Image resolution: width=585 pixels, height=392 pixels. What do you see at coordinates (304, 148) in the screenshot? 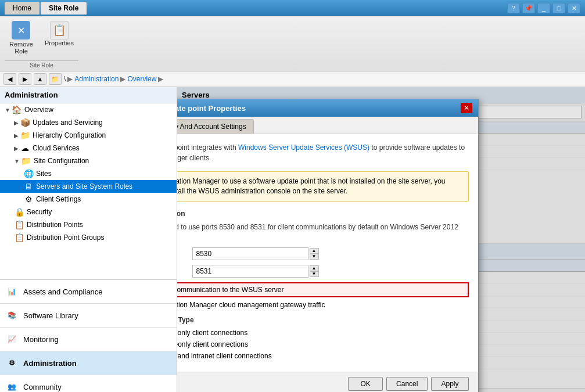
I see `wsus-link: Windows Server Update Services (WSUS)` at bounding box center [304, 148].